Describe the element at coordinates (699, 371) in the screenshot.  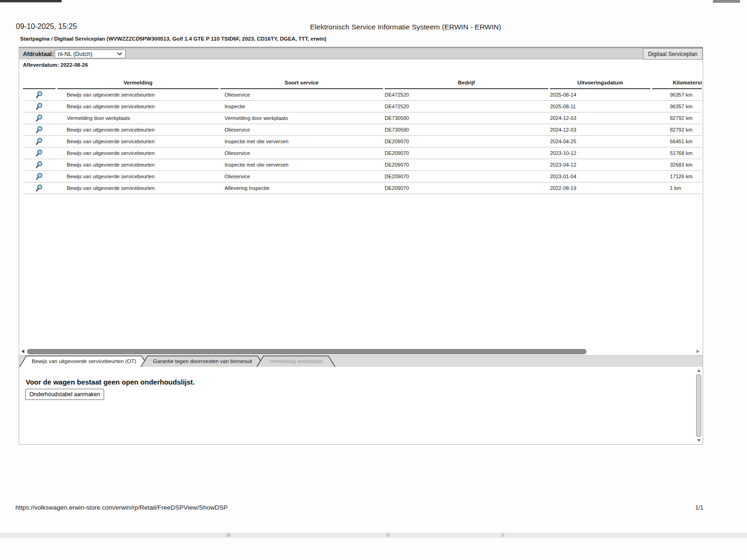
I see `scroll-up-arrow-icon` at that location.